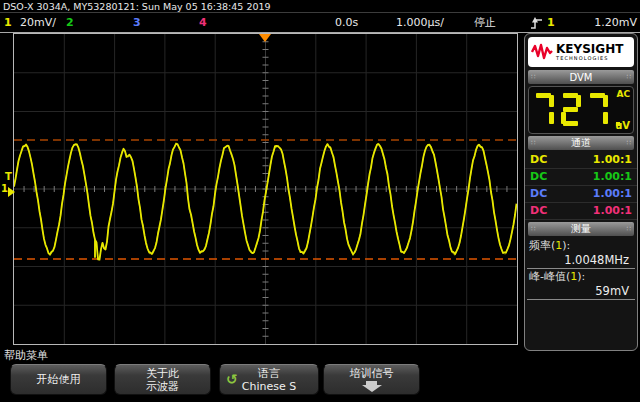 The image size is (640, 402). What do you see at coordinates (265, 38) in the screenshot?
I see `trigger-position-marker` at bounding box center [265, 38].